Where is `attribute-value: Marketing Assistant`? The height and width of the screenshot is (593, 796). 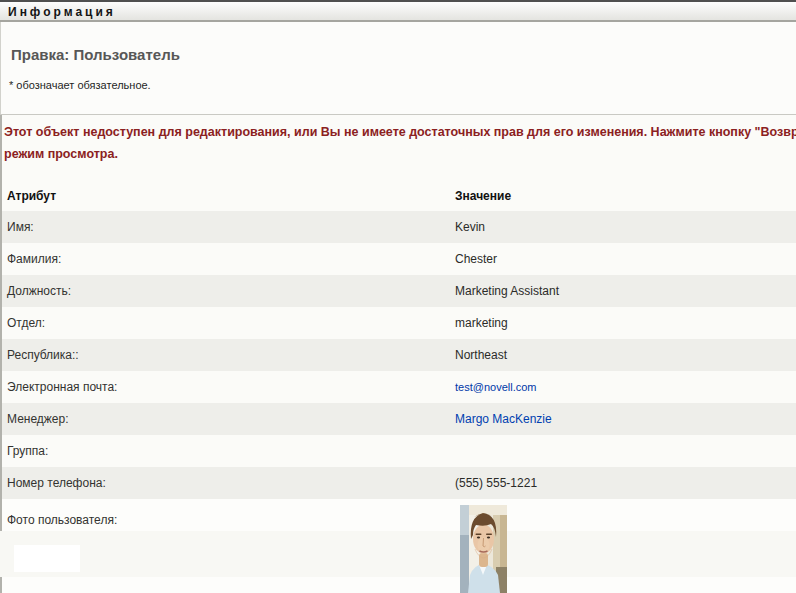 attribute-value: Marketing Assistant is located at coordinates (507, 291).